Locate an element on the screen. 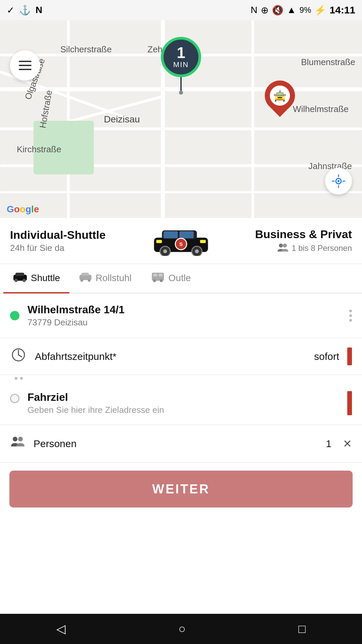 The width and height of the screenshot is (362, 644). status-bar-left: ✓ ⚓ N is located at coordinates (24, 10).